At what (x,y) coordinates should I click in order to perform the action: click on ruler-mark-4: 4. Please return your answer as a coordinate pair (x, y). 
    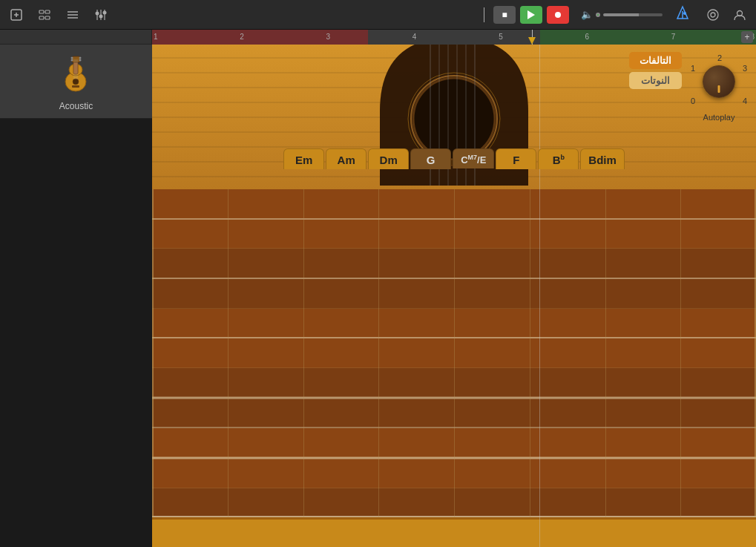
    Looking at the image, I should click on (414, 37).